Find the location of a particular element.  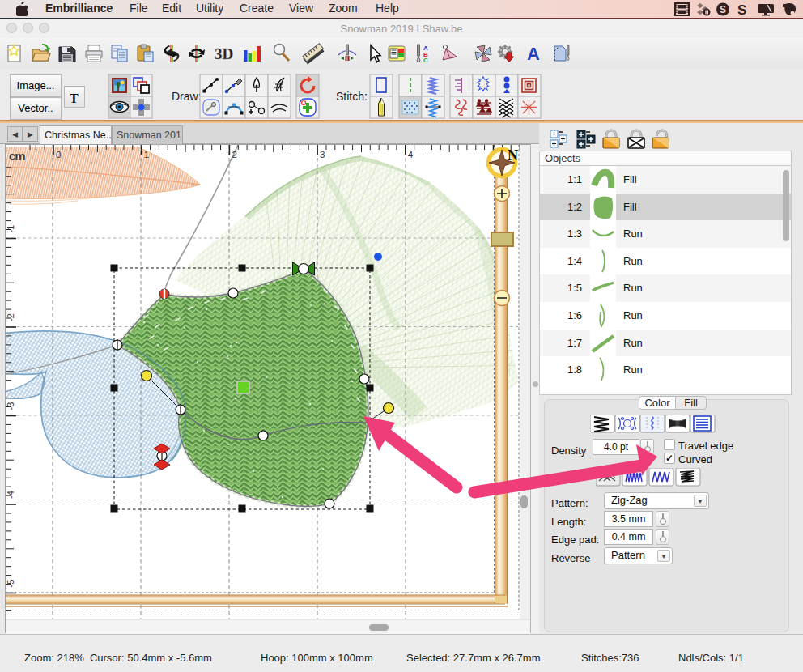

svg-text: C is located at coordinates (426, 60).